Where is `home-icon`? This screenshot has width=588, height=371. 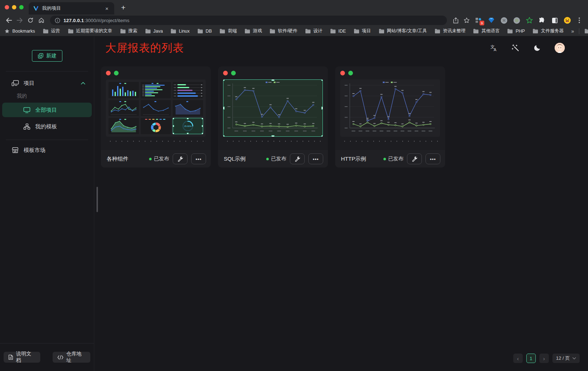 home-icon is located at coordinates (41, 20).